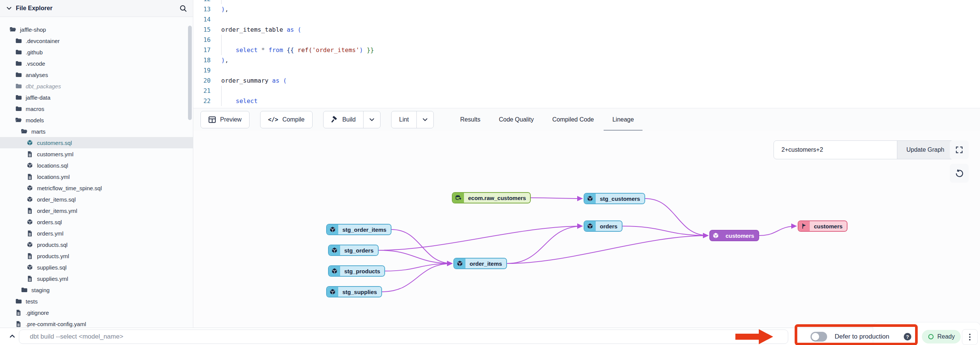 Image resolution: width=980 pixels, height=345 pixels. What do you see at coordinates (97, 176) in the screenshot?
I see `tree-item-locations-yml: locations.yml` at bounding box center [97, 176].